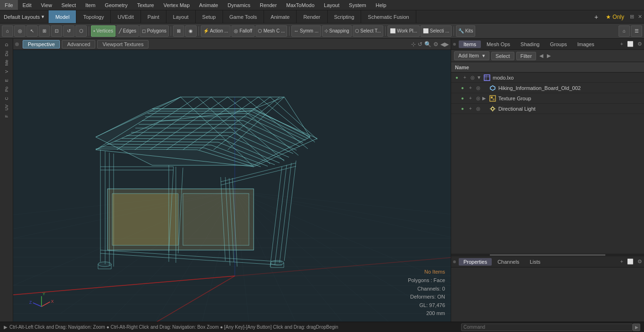 This screenshot has width=644, height=332. I want to click on mirror-button: ◉, so click(191, 31).